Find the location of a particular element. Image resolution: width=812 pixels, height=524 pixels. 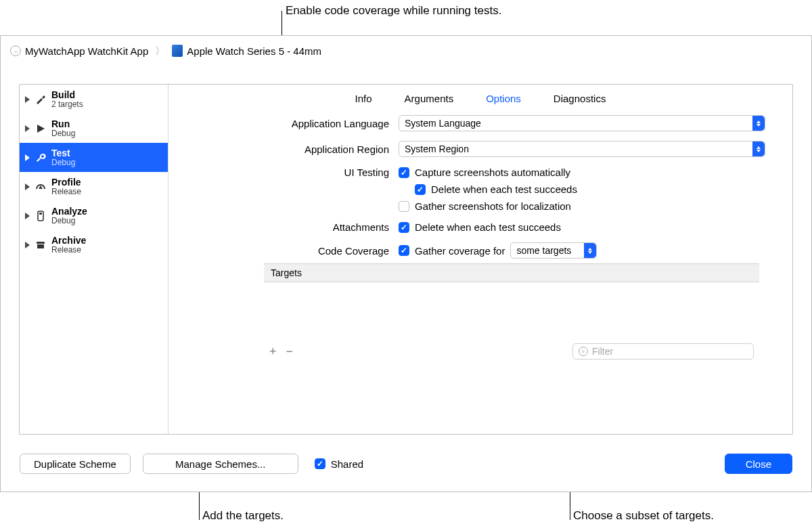

targets-filter-input: ≡ Filter is located at coordinates (663, 351).